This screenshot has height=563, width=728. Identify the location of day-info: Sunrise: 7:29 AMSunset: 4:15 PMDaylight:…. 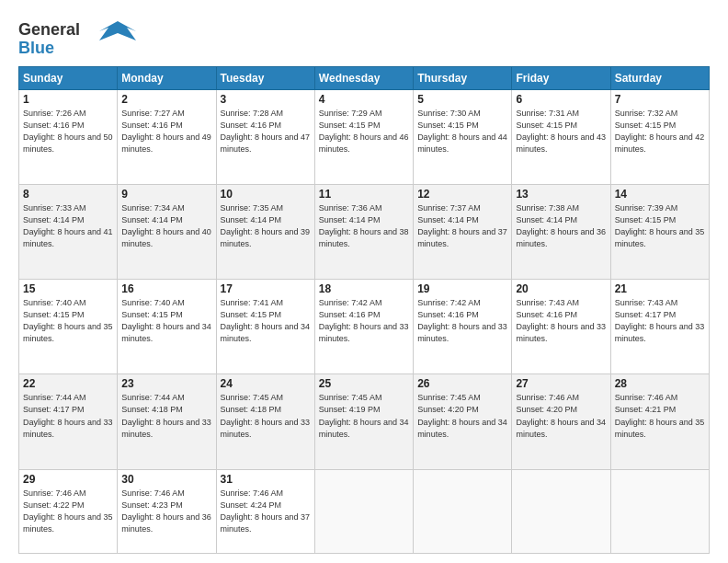
(364, 131).